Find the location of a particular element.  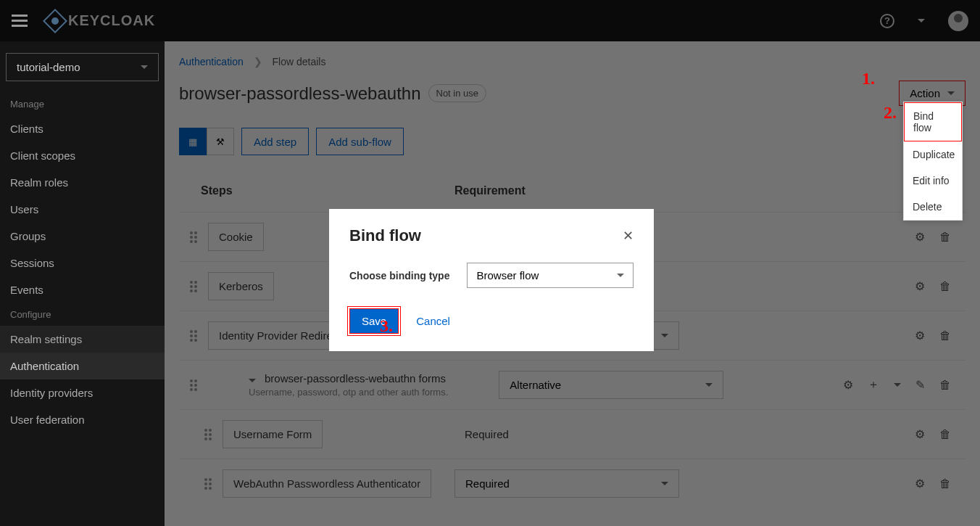

modal-title: Bind flow is located at coordinates (386, 236).